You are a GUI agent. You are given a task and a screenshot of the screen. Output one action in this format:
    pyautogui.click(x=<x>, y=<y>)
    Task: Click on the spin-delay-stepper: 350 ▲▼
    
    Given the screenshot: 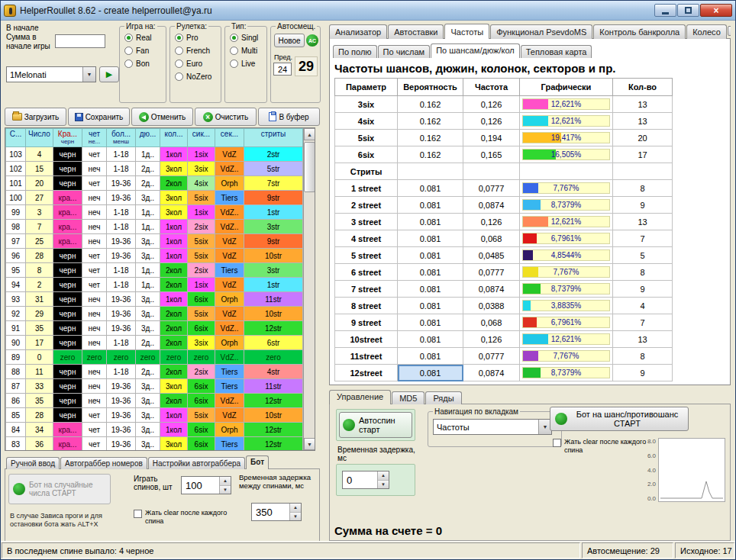 What is the action you would take?
    pyautogui.click(x=276, y=512)
    